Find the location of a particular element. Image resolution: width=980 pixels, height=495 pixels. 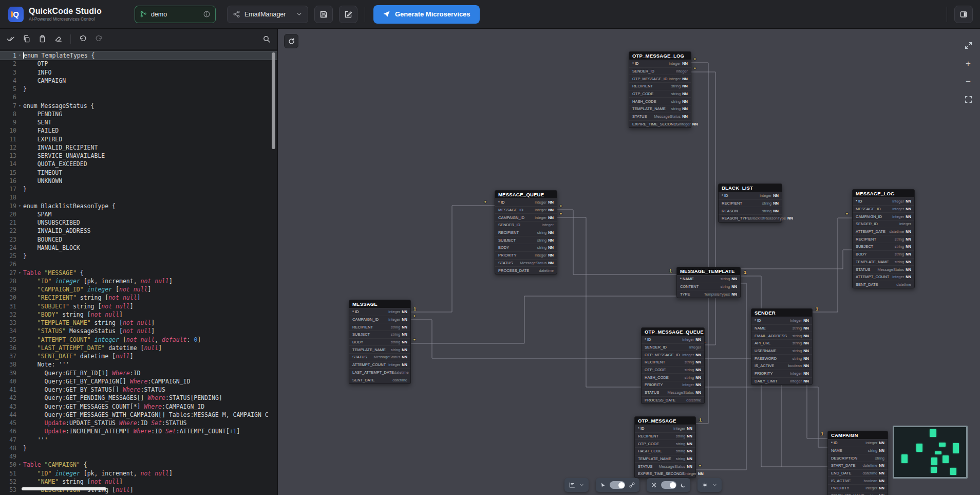

diagram-table-otp_message: OTP_MESSAGE * ID integerNN RECIPIENT str… is located at coordinates (665, 447).